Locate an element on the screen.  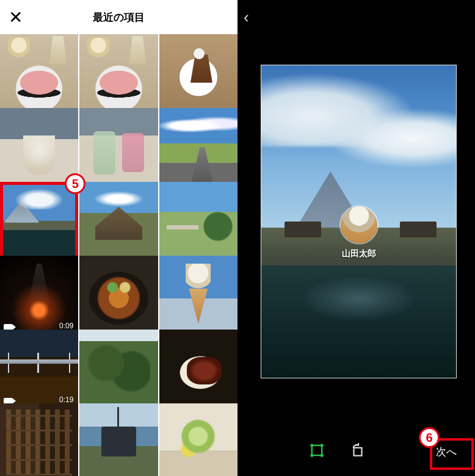
annotation-step-6: 6 is located at coordinates (429, 438).